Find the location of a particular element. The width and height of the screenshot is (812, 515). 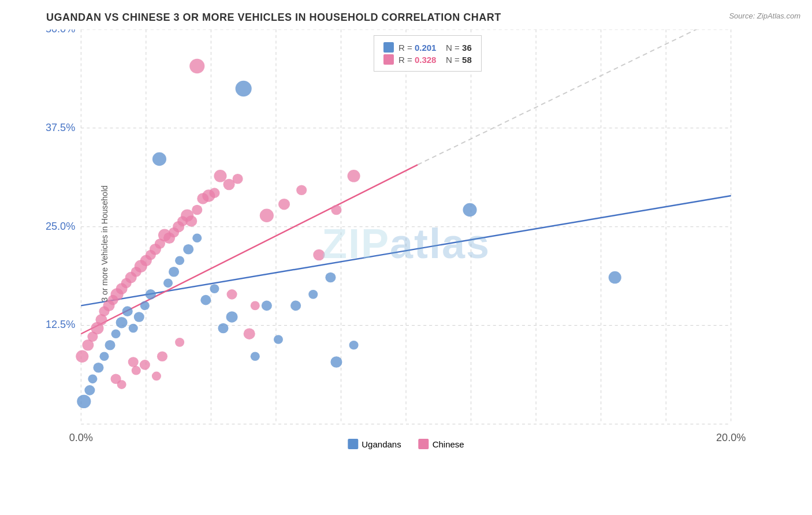

legend-r-blue: R = 0.201 N = 36 is located at coordinates (435, 47).